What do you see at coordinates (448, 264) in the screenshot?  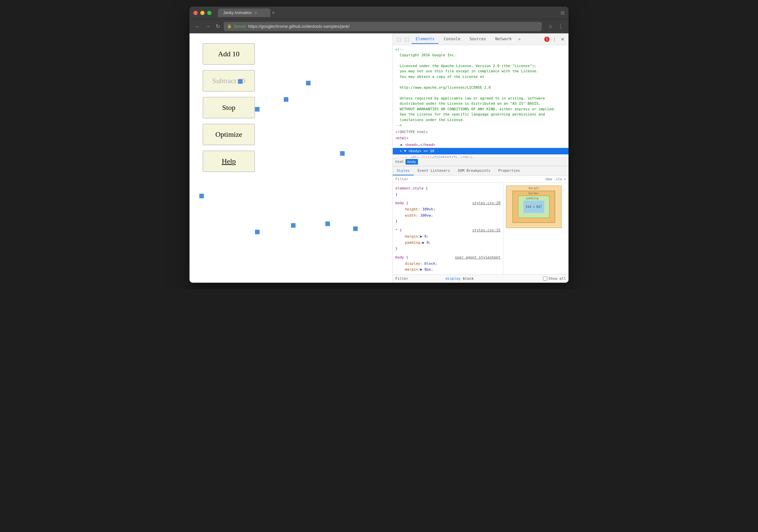 I see `css-rule-body-ua: body { user agent stylesheet display: bl…` at bounding box center [448, 264].